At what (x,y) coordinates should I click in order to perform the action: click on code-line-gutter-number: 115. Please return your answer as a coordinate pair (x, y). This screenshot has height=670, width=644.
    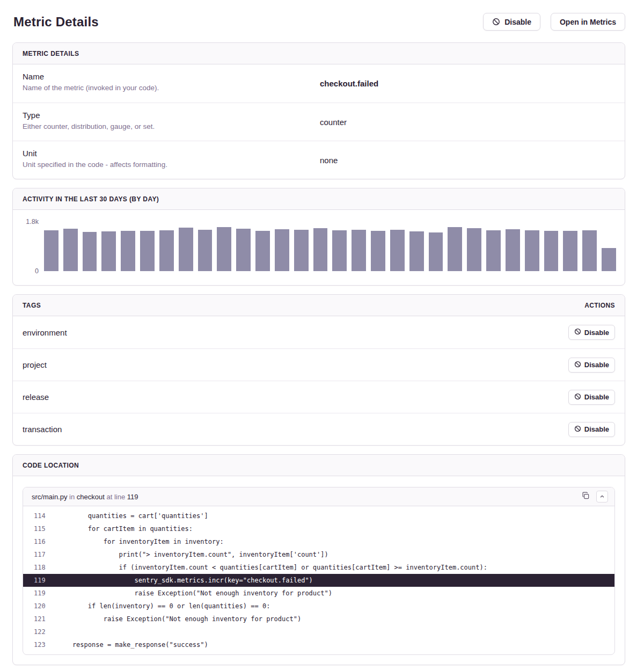
    Looking at the image, I should click on (40, 529).